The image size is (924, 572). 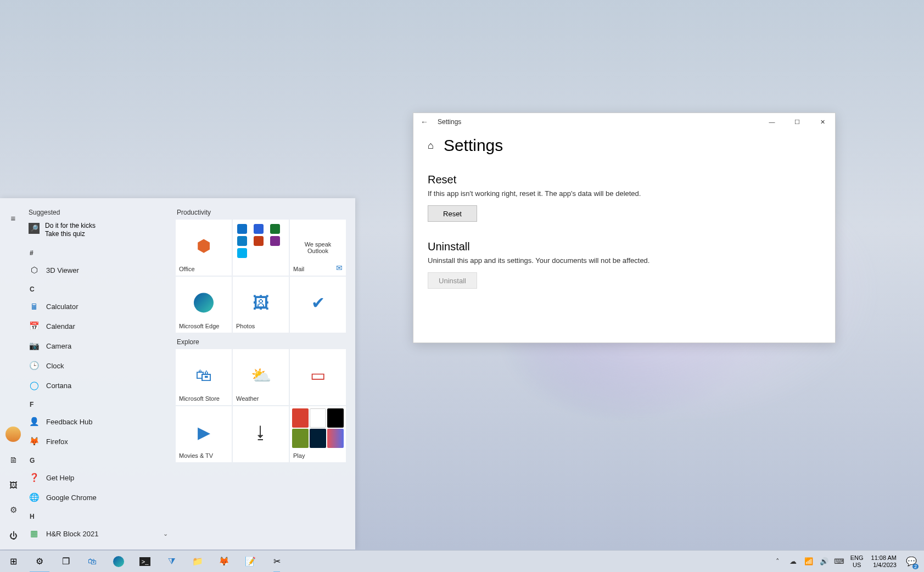 What do you see at coordinates (318, 305) in the screenshot?
I see `tile-todo: ✔` at bounding box center [318, 305].